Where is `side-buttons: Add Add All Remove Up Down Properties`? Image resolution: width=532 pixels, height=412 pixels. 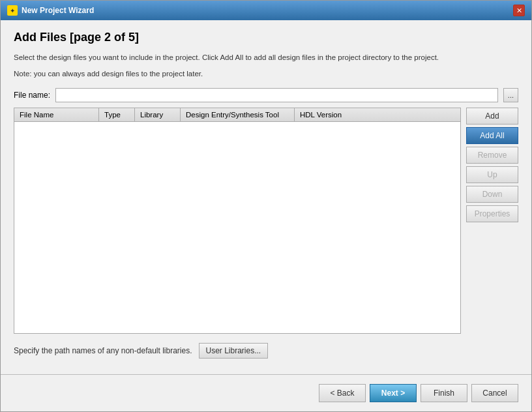 side-buttons: Add Add All Remove Up Down Properties is located at coordinates (492, 221).